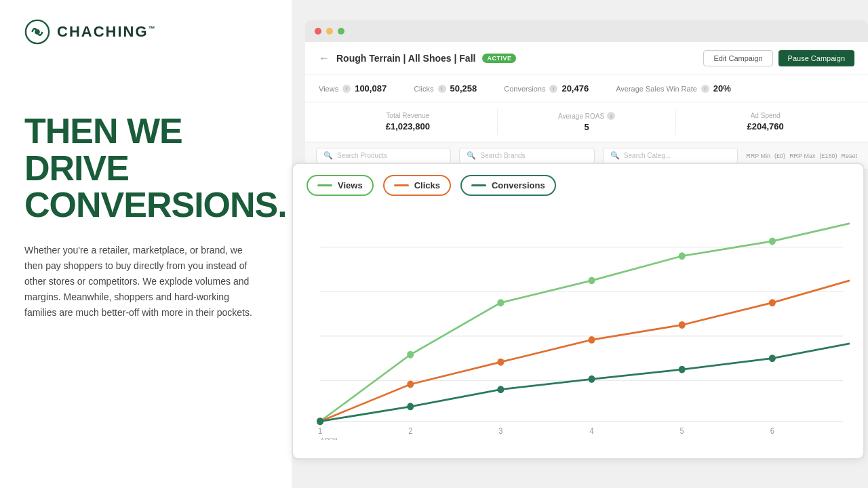 This screenshot has height=488, width=868. I want to click on logo: CHACHING™, so click(142, 32).